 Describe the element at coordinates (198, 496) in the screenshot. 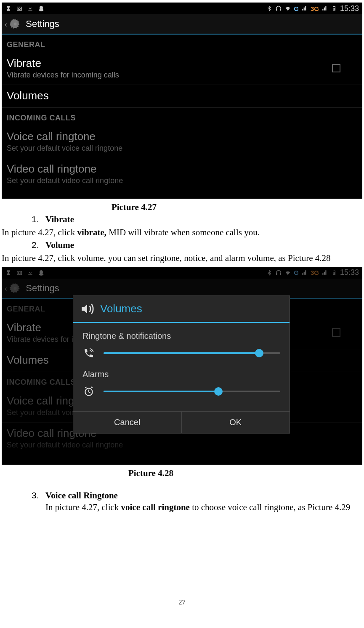

I see `list-item-3: 3. Voice call Ringtone` at that location.